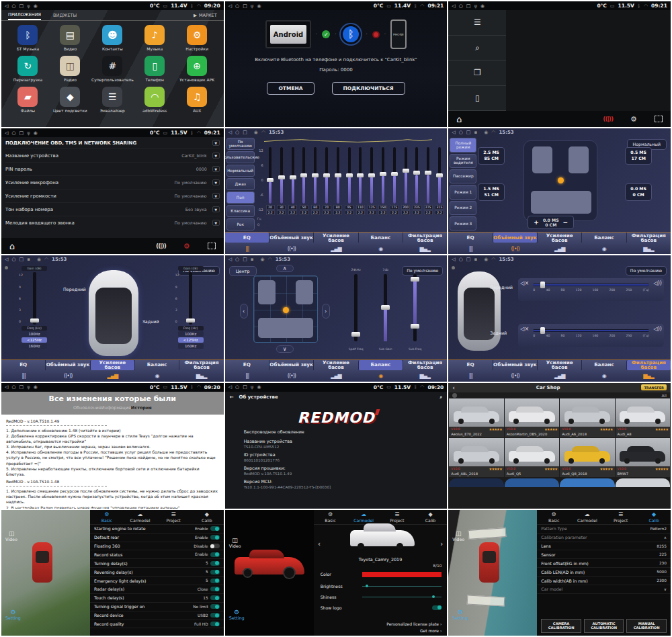  Describe the element at coordinates (113, 155) in the screenshot. I see `settings-row: Название устройства CarKit_blink ▼` at that location.